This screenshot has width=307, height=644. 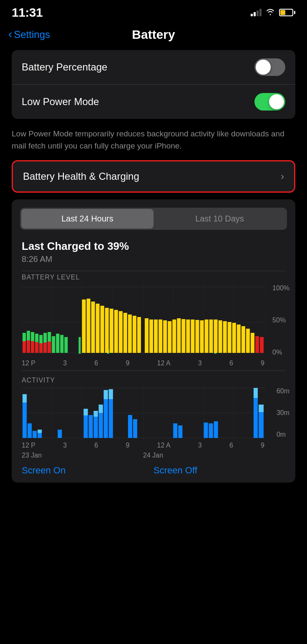 I want to click on y-label-60m: 60m, so click(x=283, y=391).